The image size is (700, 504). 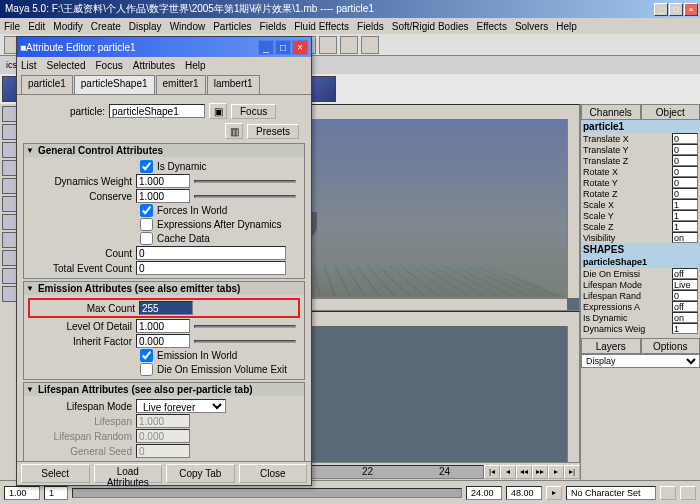 I want to click on ae-menu-selected: Selected, so click(x=66, y=66).